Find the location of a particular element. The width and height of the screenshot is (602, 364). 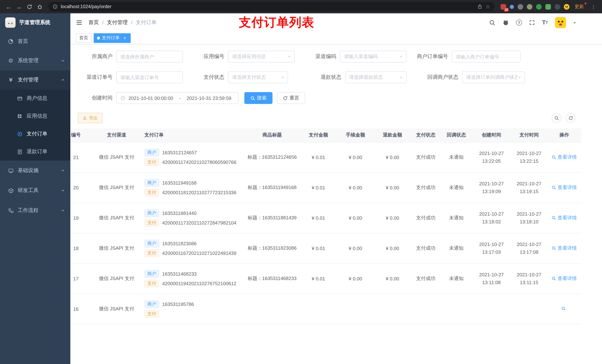

merchant-order-no: 1635311881440 is located at coordinates (179, 213).